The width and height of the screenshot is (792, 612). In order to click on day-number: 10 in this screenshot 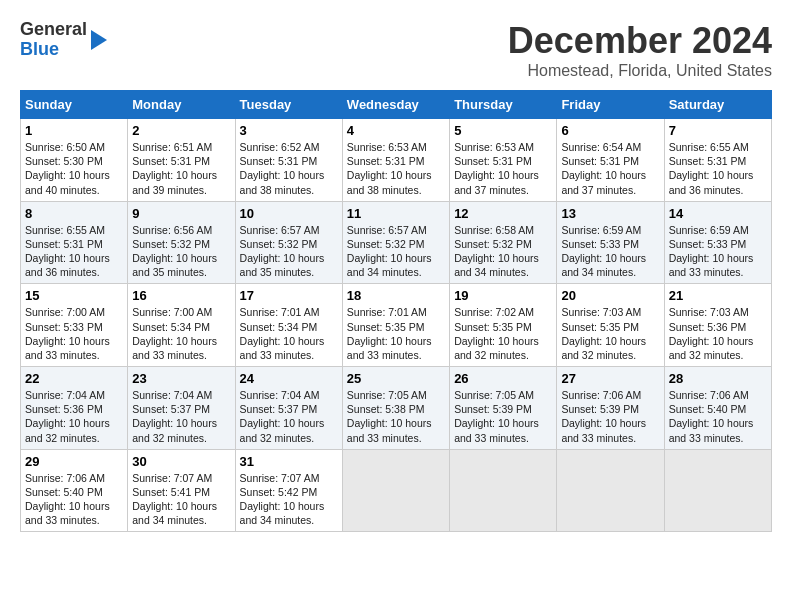, I will do `click(289, 214)`.